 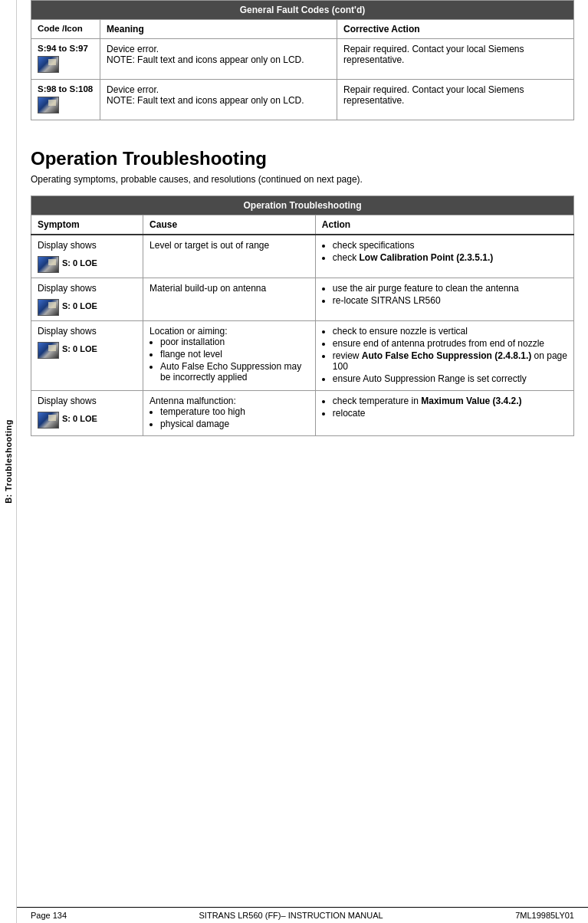 What do you see at coordinates (48, 307) in the screenshot?
I see `op-symptom-2-icon` at bounding box center [48, 307].